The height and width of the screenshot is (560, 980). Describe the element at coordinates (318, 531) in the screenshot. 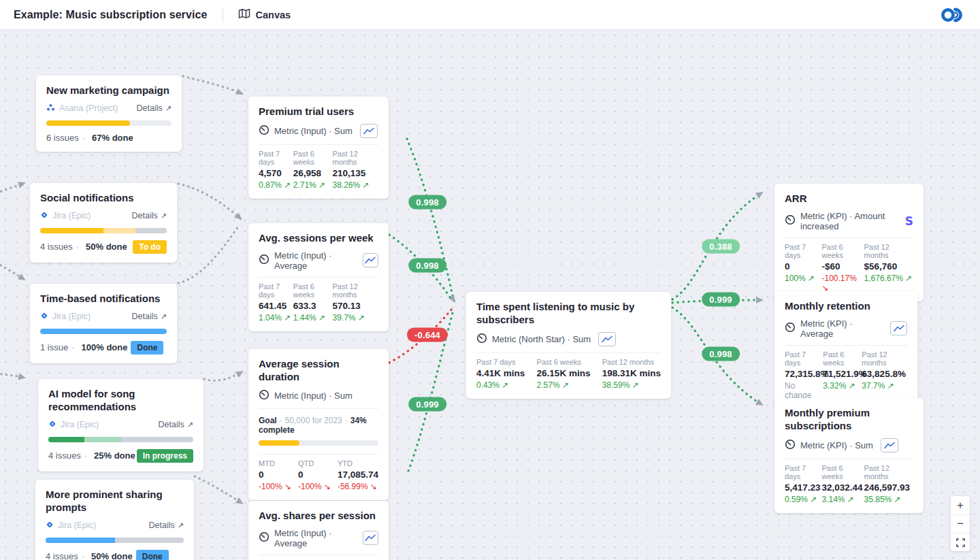

I see `metric-card: Avg. shares per session Metric (Input) ·…` at that location.